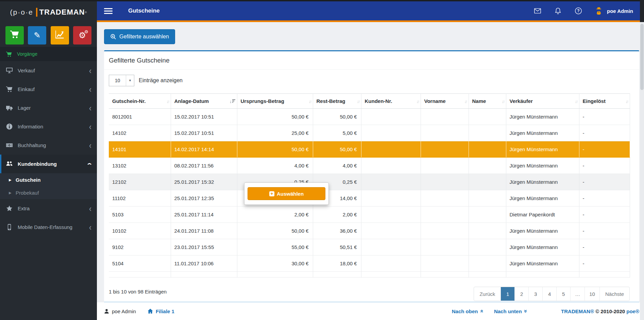  I want to click on user-menu: poe Admin, so click(614, 11).